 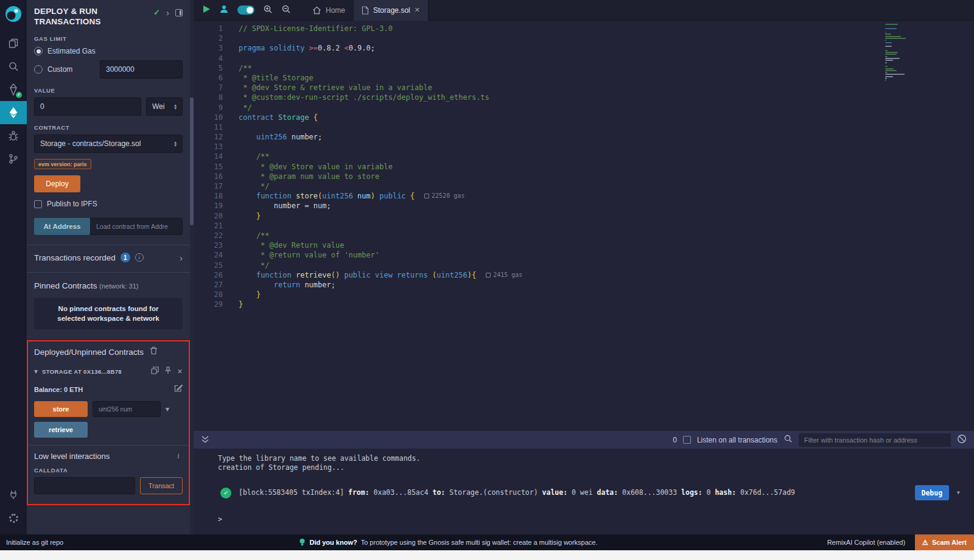 What do you see at coordinates (591, 493) in the screenshot?
I see `tx-log-row: ✓ [block:5583405 txIndex:4] from: 0xa03.…` at bounding box center [591, 493].